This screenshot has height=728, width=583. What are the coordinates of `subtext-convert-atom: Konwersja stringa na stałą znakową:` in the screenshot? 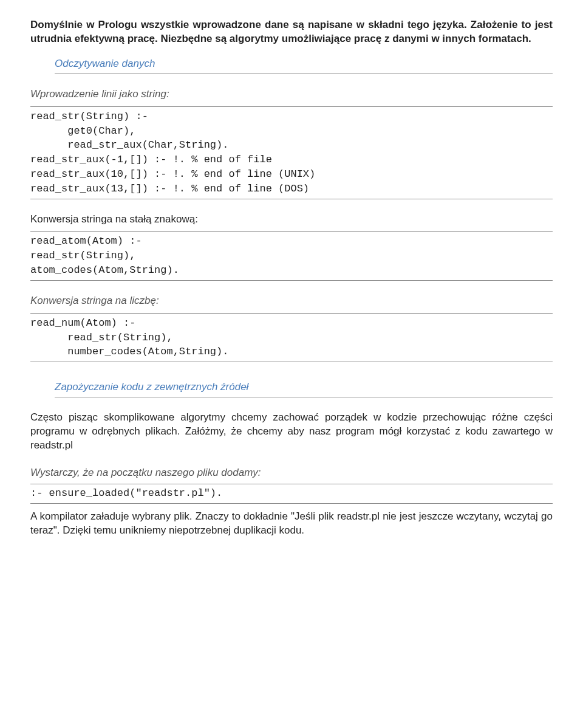 It's located at (292, 220).